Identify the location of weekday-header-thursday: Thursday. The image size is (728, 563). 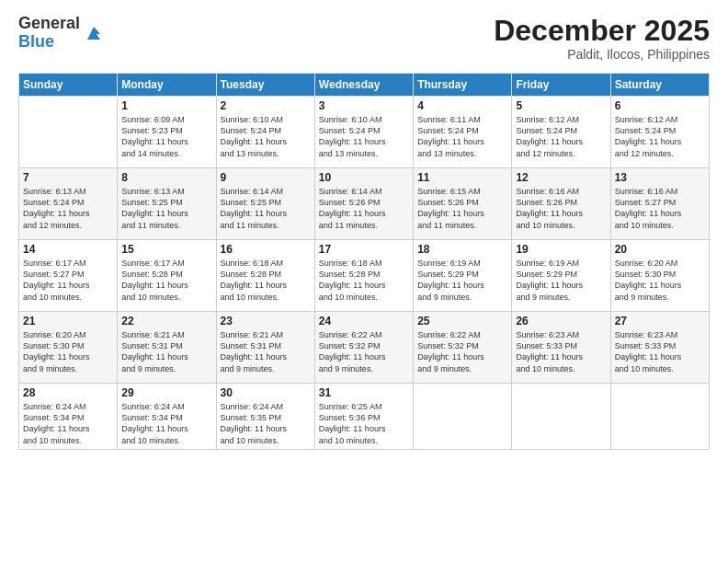
(463, 85).